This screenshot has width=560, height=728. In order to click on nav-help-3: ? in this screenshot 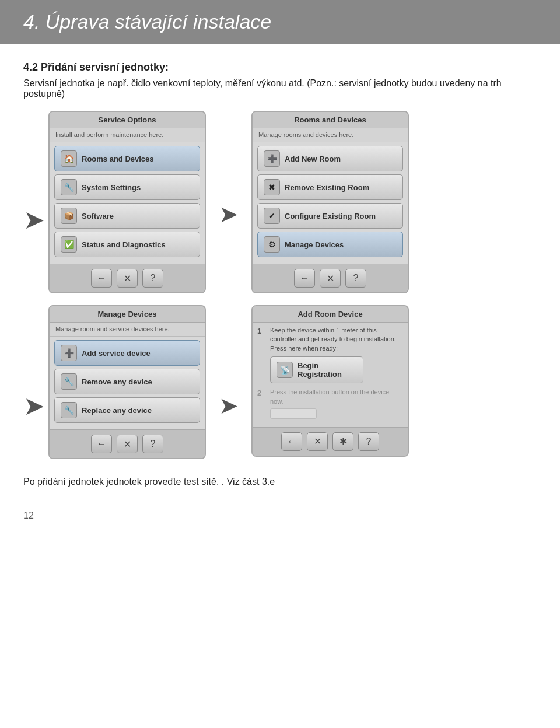, I will do `click(153, 444)`.